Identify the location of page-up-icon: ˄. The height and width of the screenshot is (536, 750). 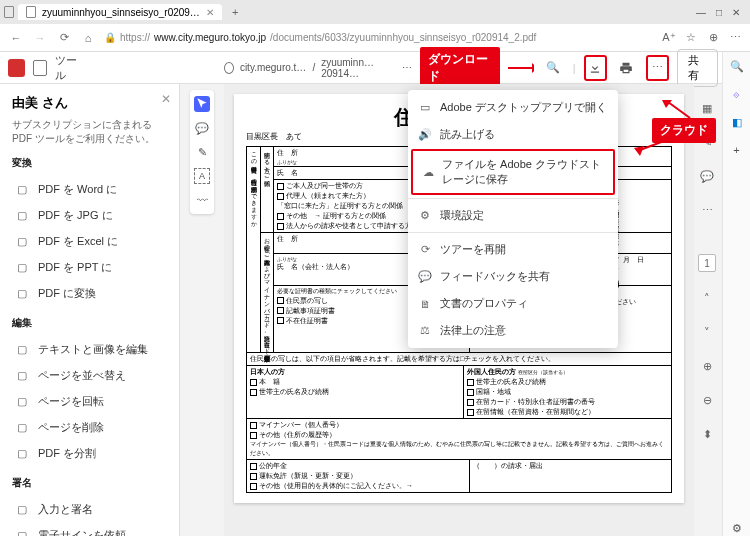
(707, 298).